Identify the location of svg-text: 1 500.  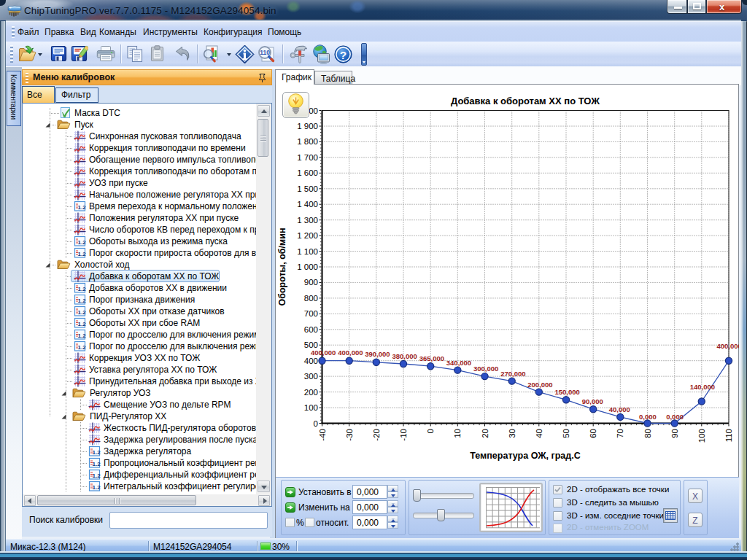
(308, 189).